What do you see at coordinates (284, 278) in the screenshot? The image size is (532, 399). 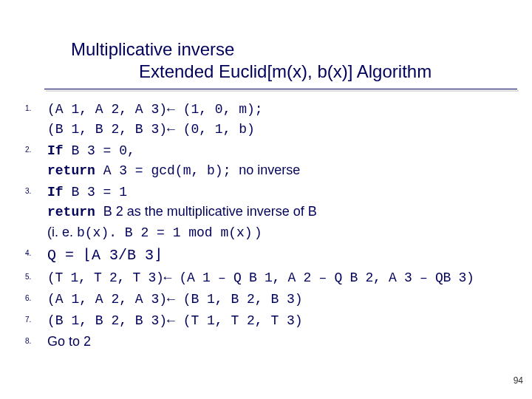 I see `step-text: (T 1, T 2, T 3)← (A 1 – Q B 1, A 2 – Q B…` at bounding box center [284, 278].